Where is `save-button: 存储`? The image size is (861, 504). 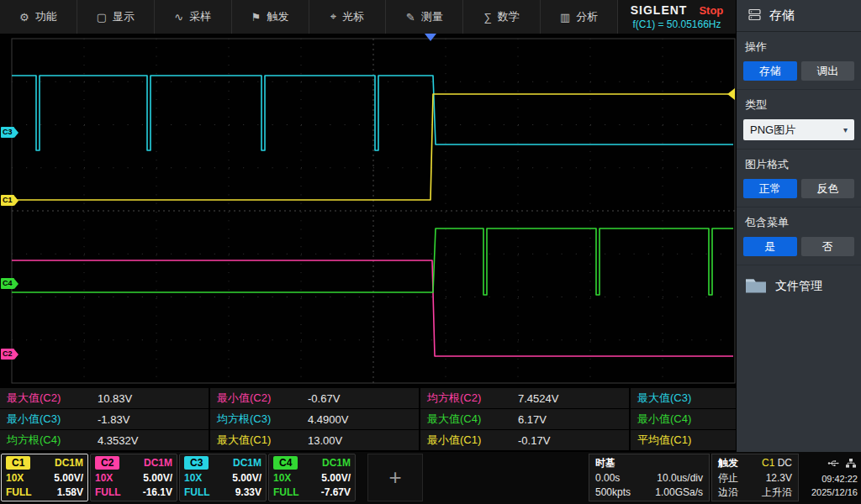
save-button: 存储 is located at coordinates (770, 71).